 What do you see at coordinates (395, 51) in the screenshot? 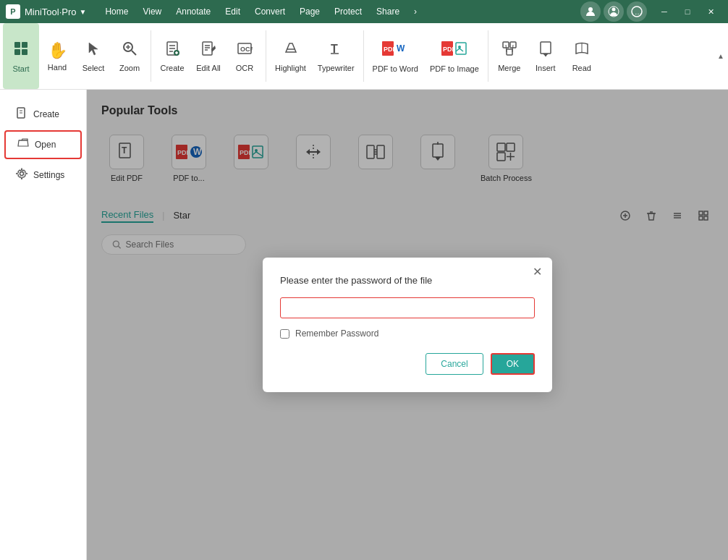
I see `pdf-to-word-icon: PDFW` at bounding box center [395, 51].